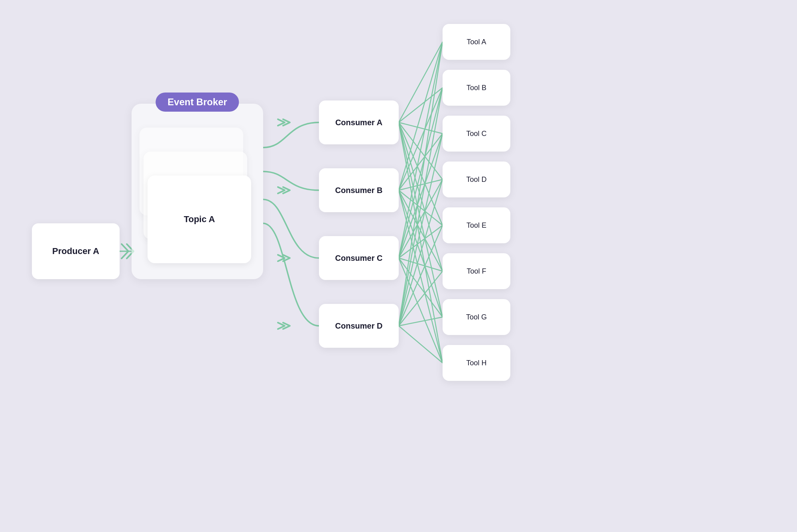  I want to click on topic-a-label: Topic A, so click(199, 219).